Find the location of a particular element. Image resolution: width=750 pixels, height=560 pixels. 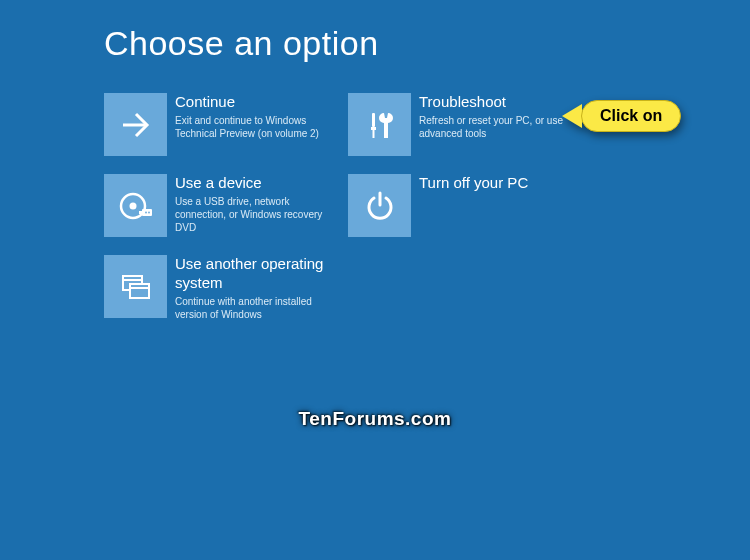

page-title: Choose an option is located at coordinates (377, 44).